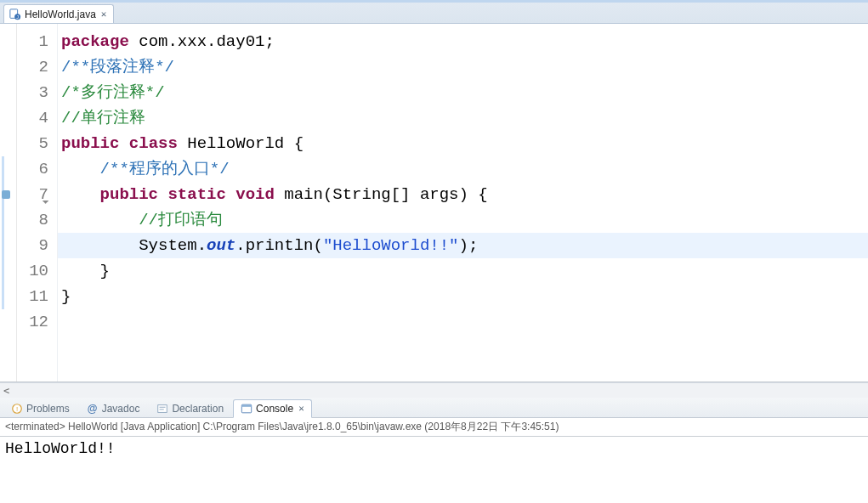 This screenshot has width=868, height=503. What do you see at coordinates (462, 93) in the screenshot?
I see `code-line: /*多行注释*/` at bounding box center [462, 93].